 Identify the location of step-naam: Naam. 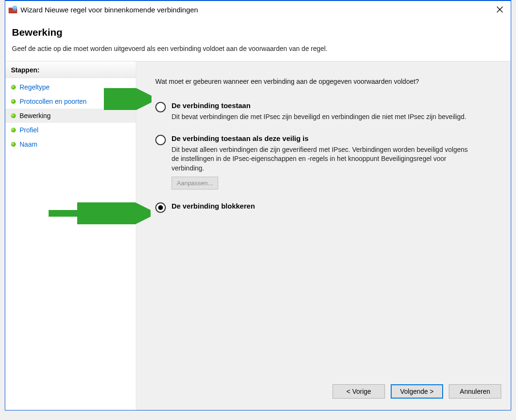
(71, 144).